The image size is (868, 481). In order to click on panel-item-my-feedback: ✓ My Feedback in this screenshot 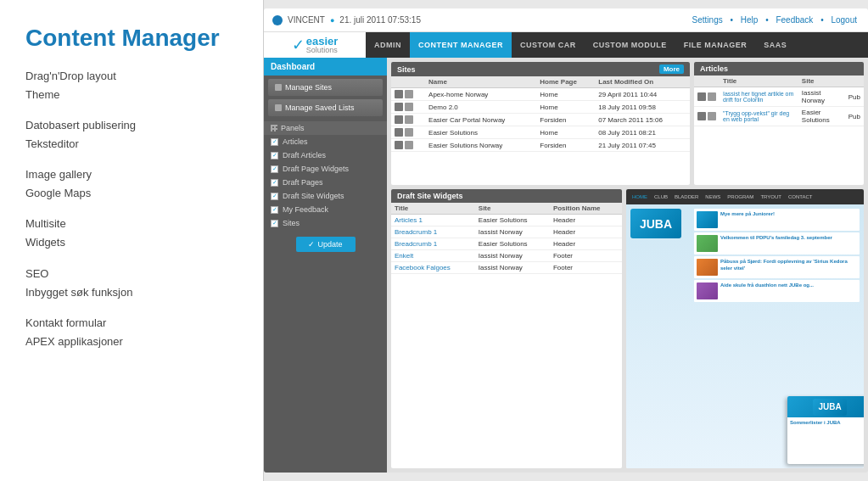, I will do `click(326, 210)`.